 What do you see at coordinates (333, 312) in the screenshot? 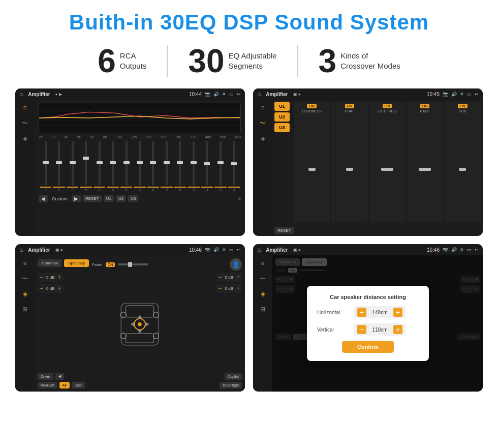
I see `horizontal-label: Horizontal` at bounding box center [333, 312].